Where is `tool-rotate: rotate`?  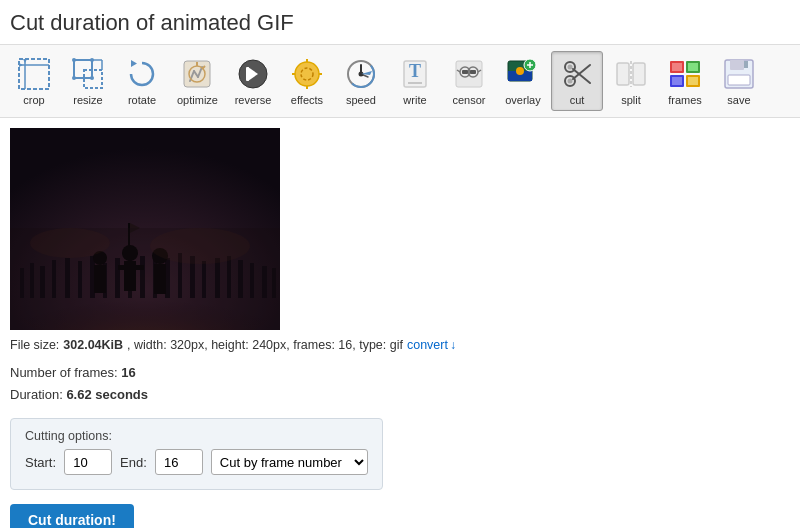 tool-rotate: rotate is located at coordinates (142, 81).